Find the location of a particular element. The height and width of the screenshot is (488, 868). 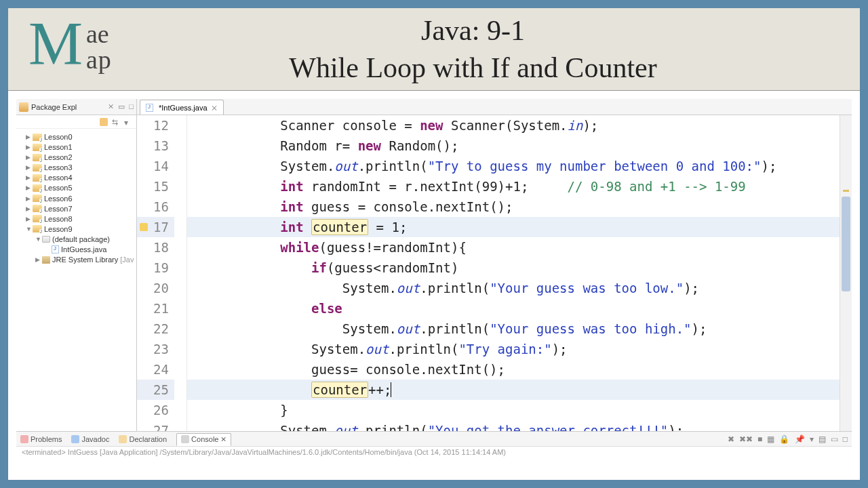

tree-item-project: ▶Lesson2 is located at coordinates (76, 157).